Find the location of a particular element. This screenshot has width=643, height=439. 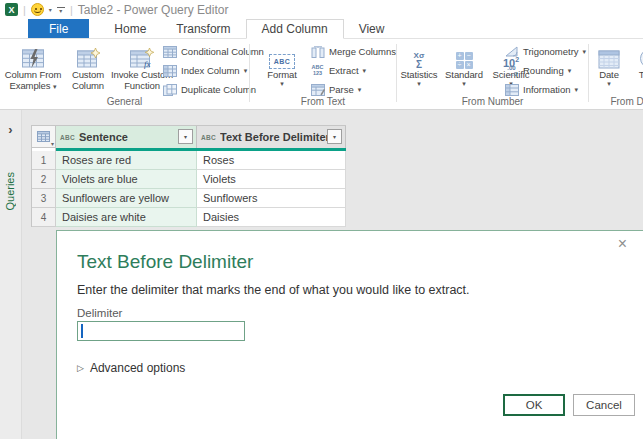

calendar-icon is located at coordinates (609, 56).